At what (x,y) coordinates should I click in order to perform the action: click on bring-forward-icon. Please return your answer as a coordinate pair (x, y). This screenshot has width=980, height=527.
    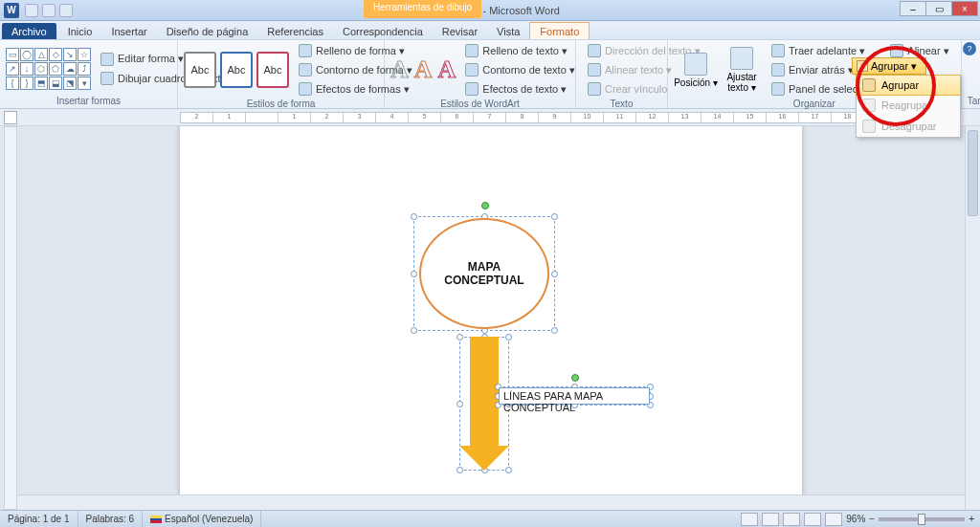
    Looking at the image, I should click on (778, 51).